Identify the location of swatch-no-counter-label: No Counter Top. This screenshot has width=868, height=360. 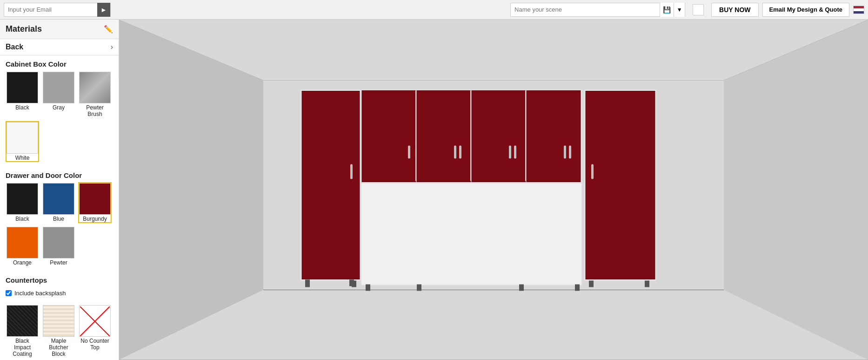
(95, 344).